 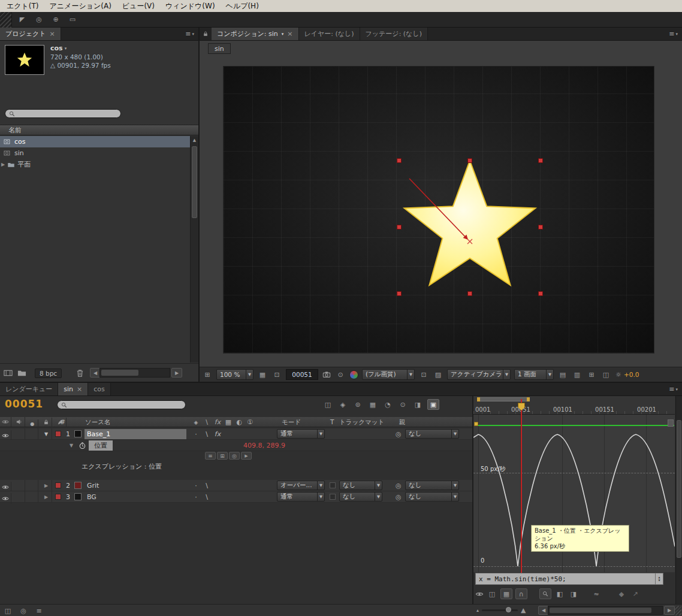 I want to click on tab-composition-sin: コンポジション: sin ▾ ×, so click(x=255, y=34).